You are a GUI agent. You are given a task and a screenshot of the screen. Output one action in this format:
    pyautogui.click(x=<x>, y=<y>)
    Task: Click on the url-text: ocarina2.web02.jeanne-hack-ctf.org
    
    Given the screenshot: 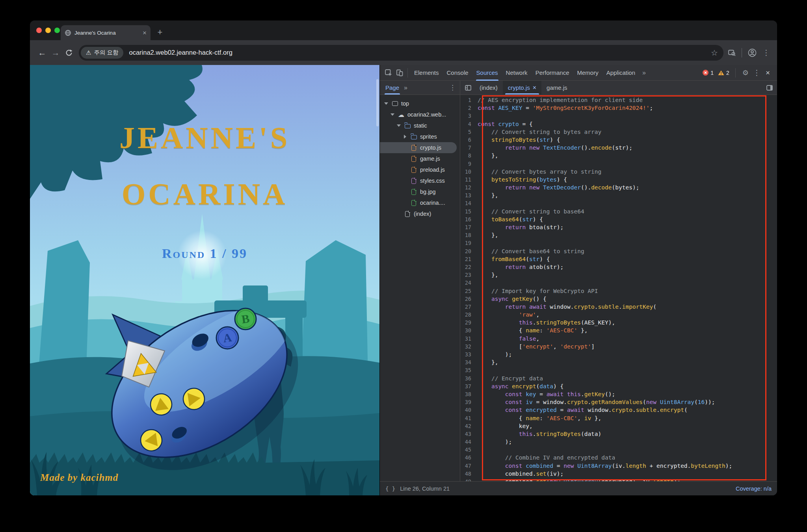 What is the action you would take?
    pyautogui.click(x=419, y=53)
    